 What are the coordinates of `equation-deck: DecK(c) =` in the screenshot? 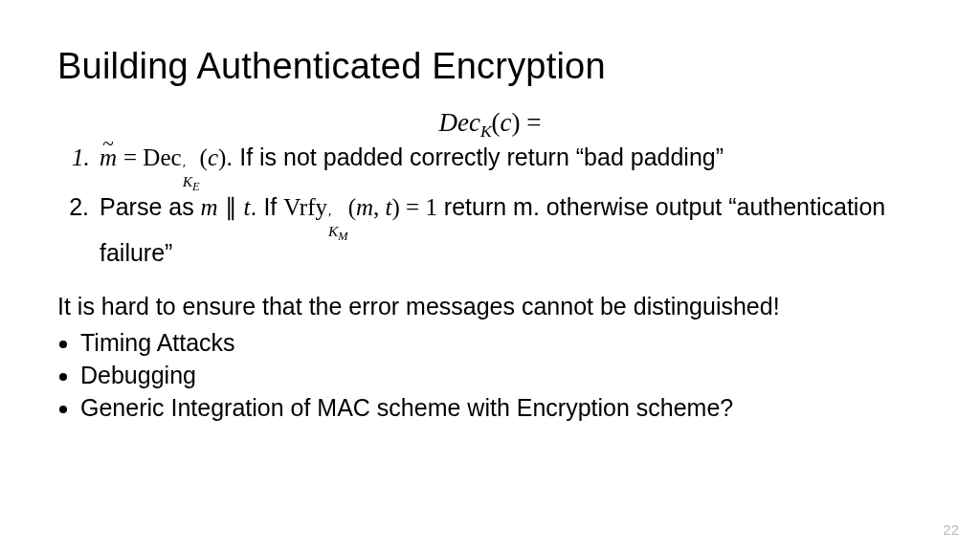 It's located at (490, 122).